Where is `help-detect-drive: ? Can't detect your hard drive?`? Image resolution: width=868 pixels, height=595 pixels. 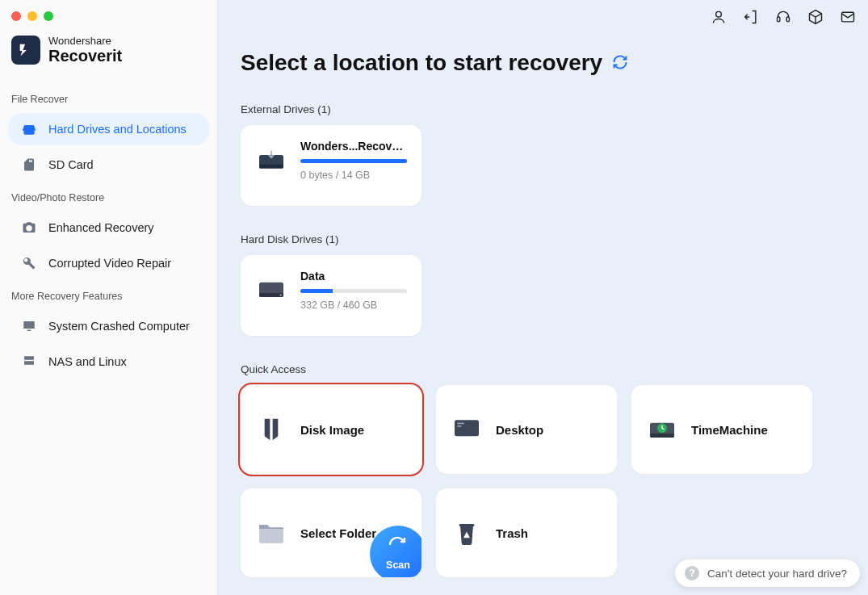
help-detect-drive: ? Can't detect your hard drive? is located at coordinates (767, 573).